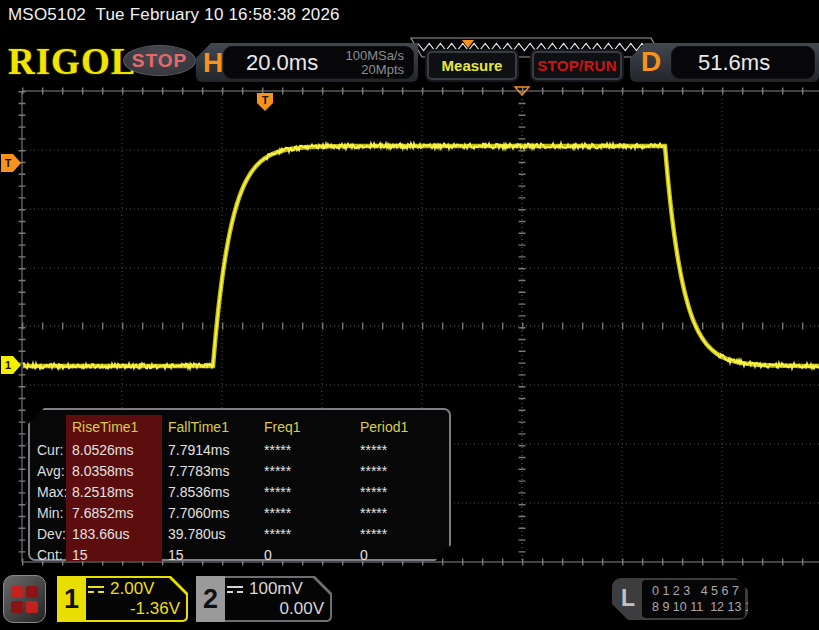 This screenshot has width=819, height=630. Describe the element at coordinates (379, 63) in the screenshot. I see `acquisition-info: 100MSa/s 20Mpts` at that location.